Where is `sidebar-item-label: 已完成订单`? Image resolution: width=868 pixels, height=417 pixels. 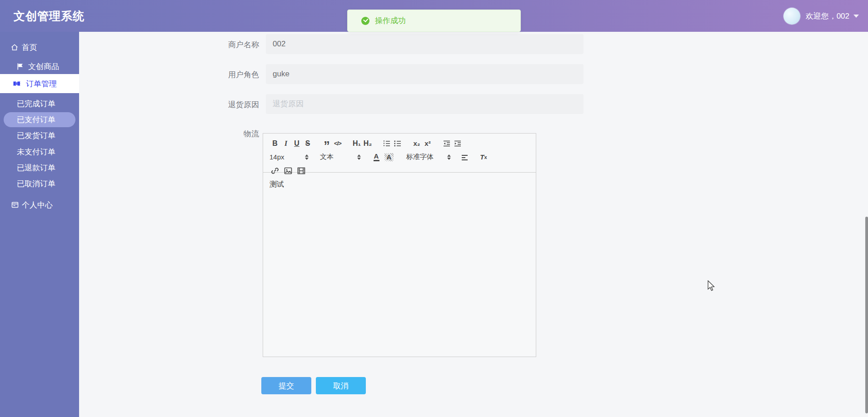
sidebar-item-label: 已完成订单 is located at coordinates (36, 104).